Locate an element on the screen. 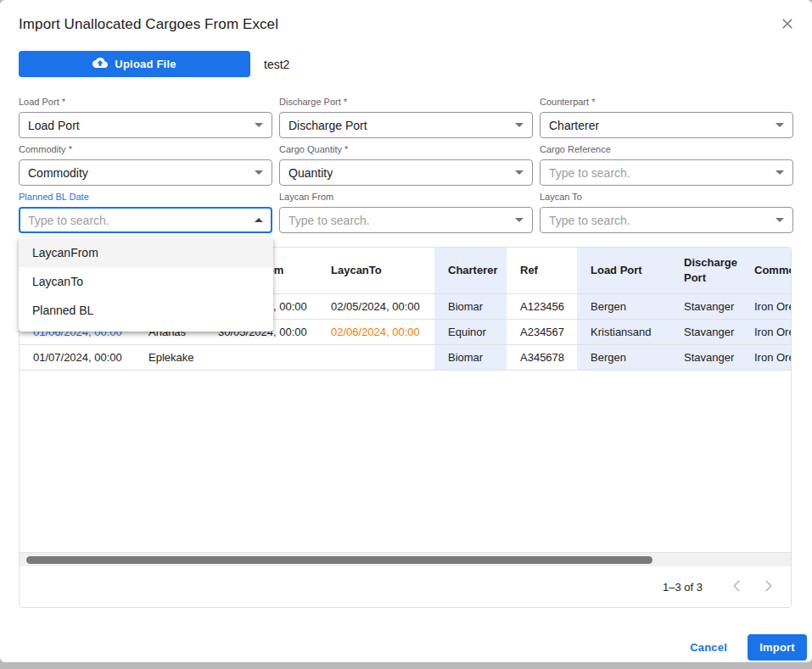 The image size is (812, 669). table-cell: Kristiansand is located at coordinates (624, 332).